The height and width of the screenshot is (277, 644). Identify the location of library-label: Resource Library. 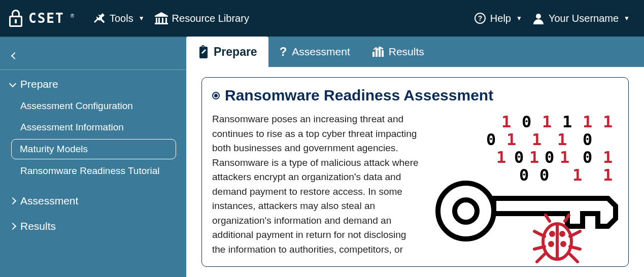
(211, 18).